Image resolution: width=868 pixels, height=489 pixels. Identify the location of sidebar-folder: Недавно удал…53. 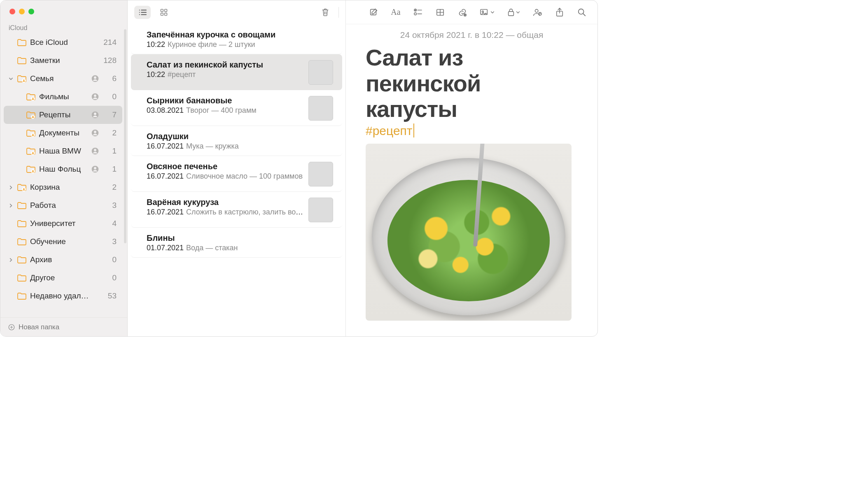
(63, 296).